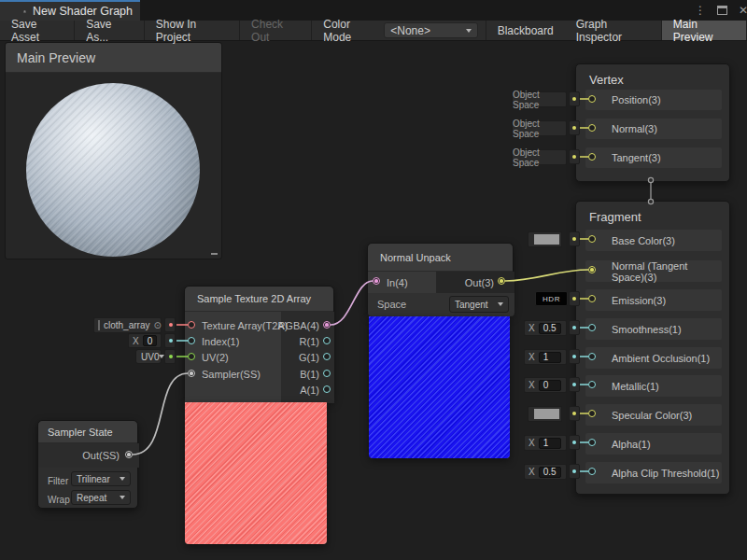  I want to click on port-out-ss, so click(129, 455).